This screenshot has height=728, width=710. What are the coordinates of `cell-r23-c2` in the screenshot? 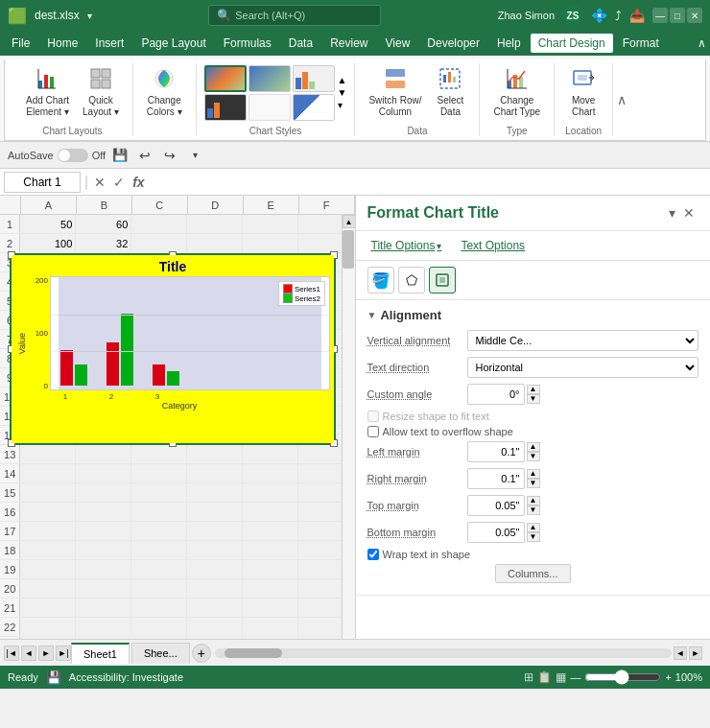 It's located at (104, 638).